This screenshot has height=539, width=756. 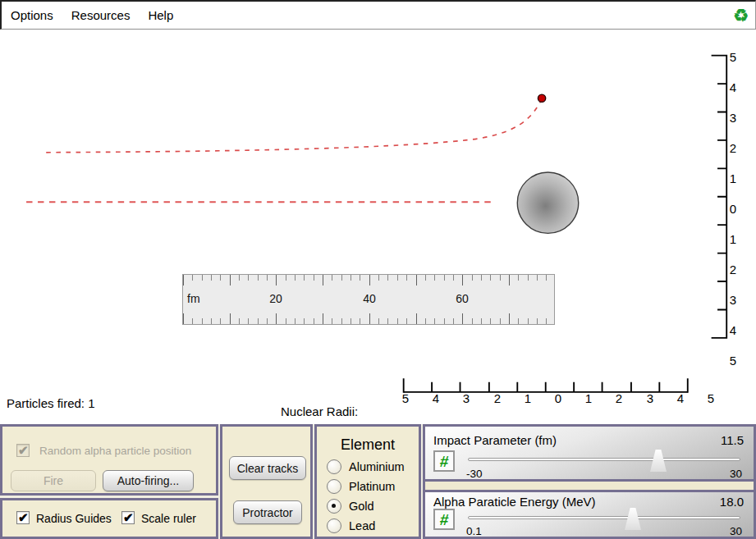 What do you see at coordinates (732, 502) in the screenshot?
I see `alpha-energy-value: 18.0` at bounding box center [732, 502].